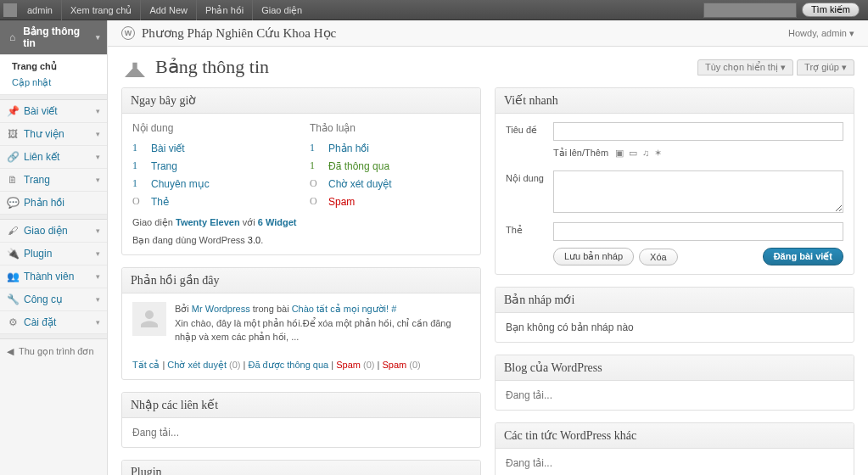  I want to click on loading-text: Đang tải..., so click(529, 395).